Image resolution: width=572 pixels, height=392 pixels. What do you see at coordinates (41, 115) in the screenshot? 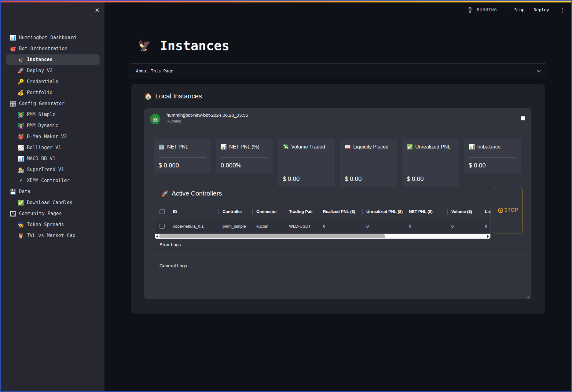
I see `sidebar-item-label: PMM Simple` at bounding box center [41, 115].